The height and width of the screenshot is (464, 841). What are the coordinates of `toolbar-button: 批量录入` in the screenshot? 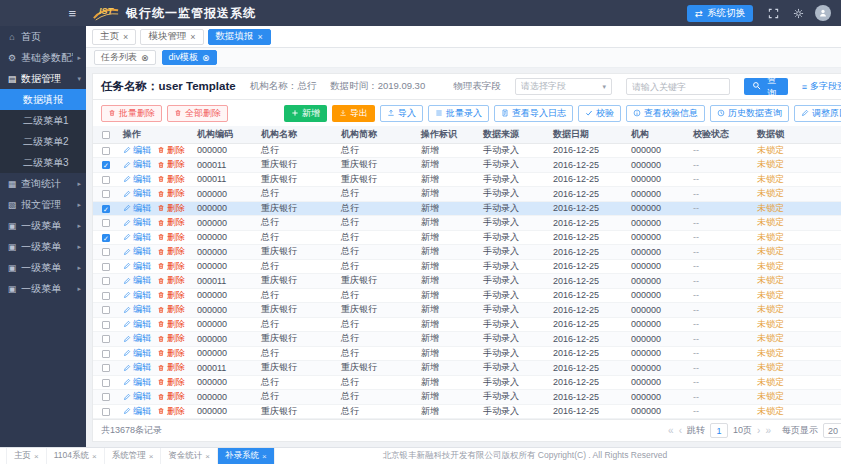 It's located at (458, 114).